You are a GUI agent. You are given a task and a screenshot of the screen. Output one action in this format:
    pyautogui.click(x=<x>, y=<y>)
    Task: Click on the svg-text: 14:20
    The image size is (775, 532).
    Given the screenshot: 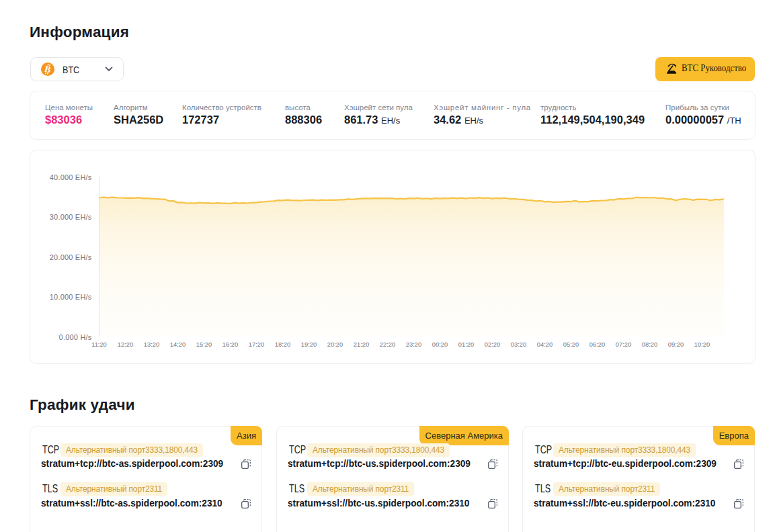 What is the action you would take?
    pyautogui.click(x=177, y=345)
    